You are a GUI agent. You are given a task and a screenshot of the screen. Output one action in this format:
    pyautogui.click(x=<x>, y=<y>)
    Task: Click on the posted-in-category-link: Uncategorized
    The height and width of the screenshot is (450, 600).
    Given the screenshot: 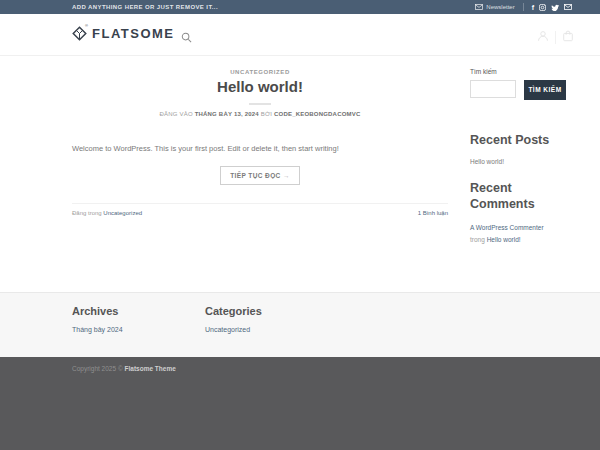 What is the action you would take?
    pyautogui.click(x=122, y=213)
    